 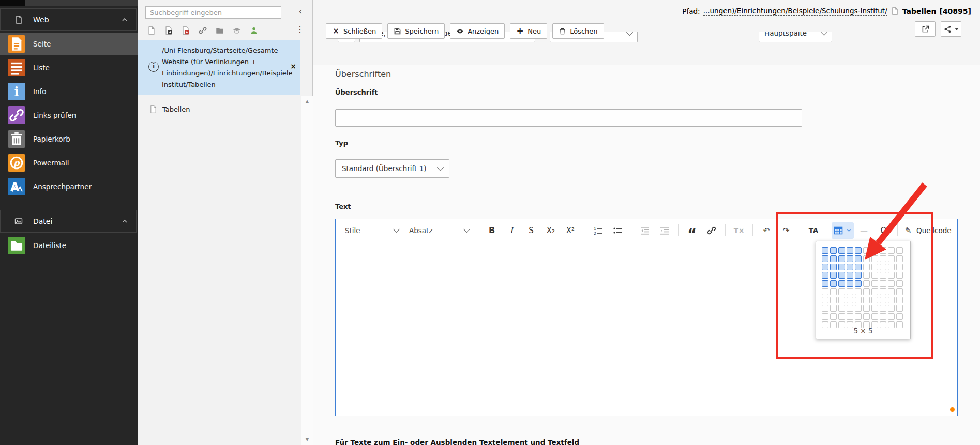 I want to click on grid-cell-9x6, so click(x=867, y=316).